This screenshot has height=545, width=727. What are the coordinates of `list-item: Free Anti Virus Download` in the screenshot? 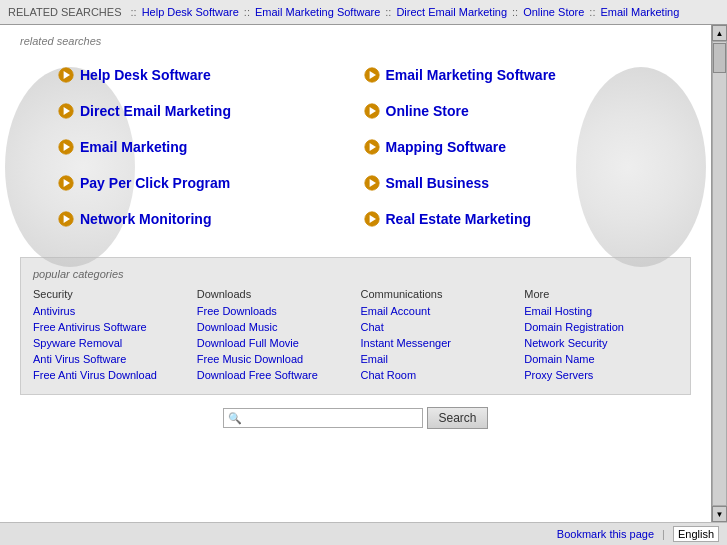 It's located at (110, 375).